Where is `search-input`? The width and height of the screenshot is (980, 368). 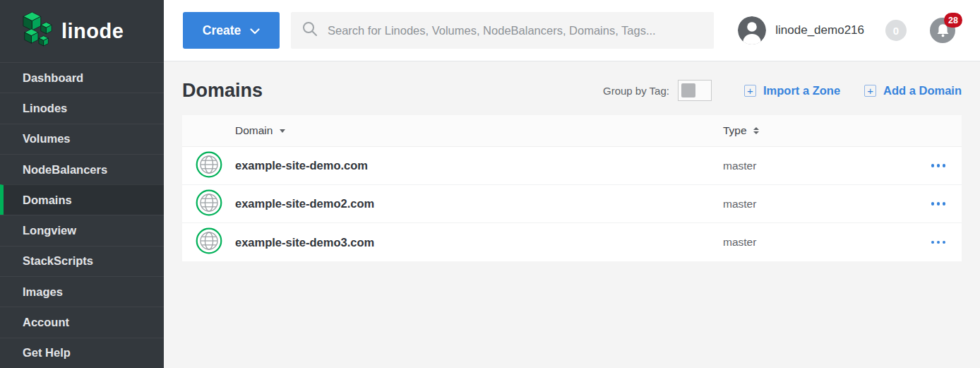
search-input is located at coordinates (515, 31).